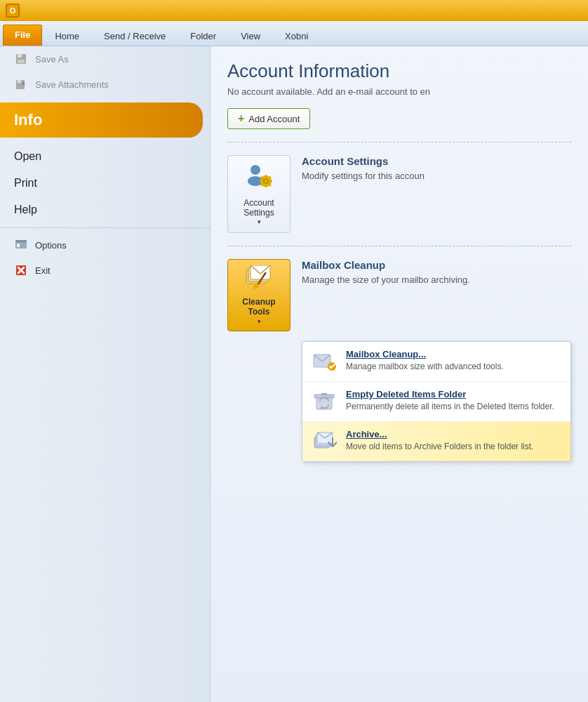 This screenshot has height=702, width=588. What do you see at coordinates (105, 227) in the screenshot?
I see `sidebar-divider` at bounding box center [105, 227].